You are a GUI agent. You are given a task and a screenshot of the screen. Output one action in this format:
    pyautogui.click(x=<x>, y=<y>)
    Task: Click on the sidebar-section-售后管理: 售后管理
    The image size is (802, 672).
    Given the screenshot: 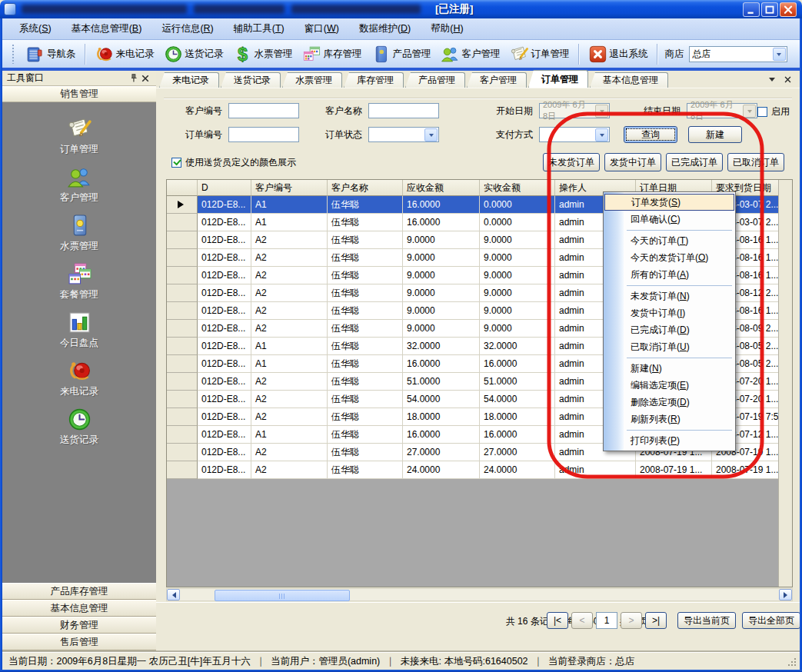 What is the action you would take?
    pyautogui.click(x=79, y=642)
    